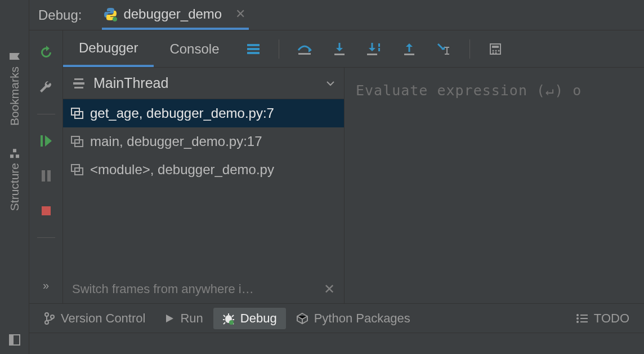 The width and height of the screenshot is (644, 354). I want to click on run-to-cursor-icon, so click(444, 49).